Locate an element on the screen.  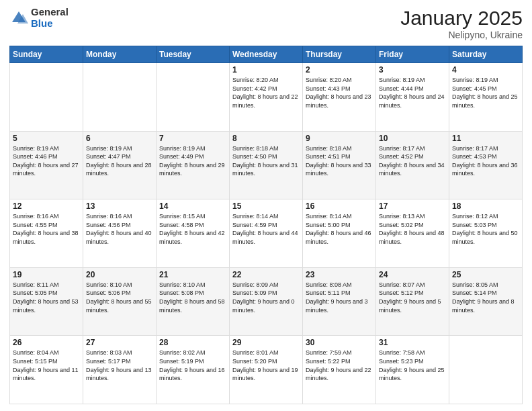
col-thursday: Thursday is located at coordinates (340, 55).